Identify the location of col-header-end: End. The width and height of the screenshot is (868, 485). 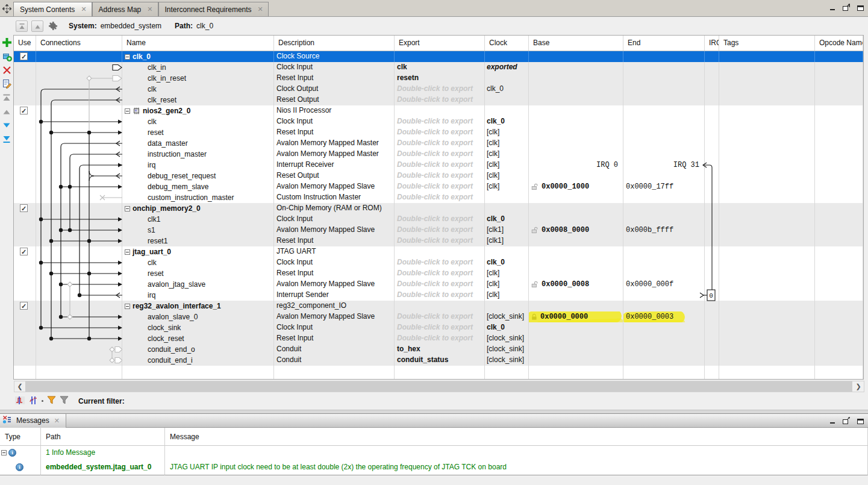
(664, 43).